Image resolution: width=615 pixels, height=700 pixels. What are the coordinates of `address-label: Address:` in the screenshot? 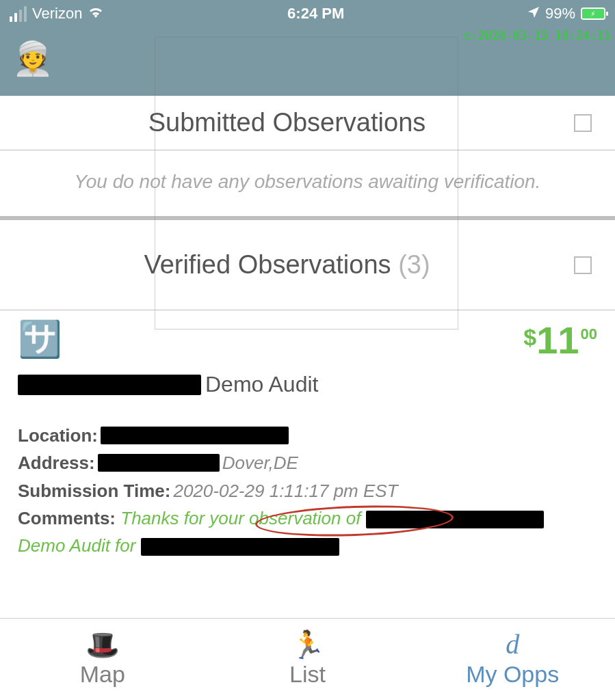 It's located at (56, 463).